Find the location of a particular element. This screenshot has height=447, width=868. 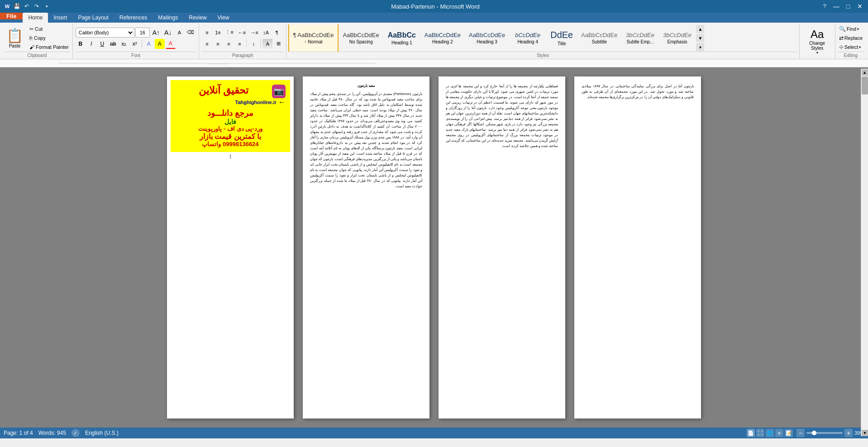

find-label: Find is located at coordinates (852, 29).